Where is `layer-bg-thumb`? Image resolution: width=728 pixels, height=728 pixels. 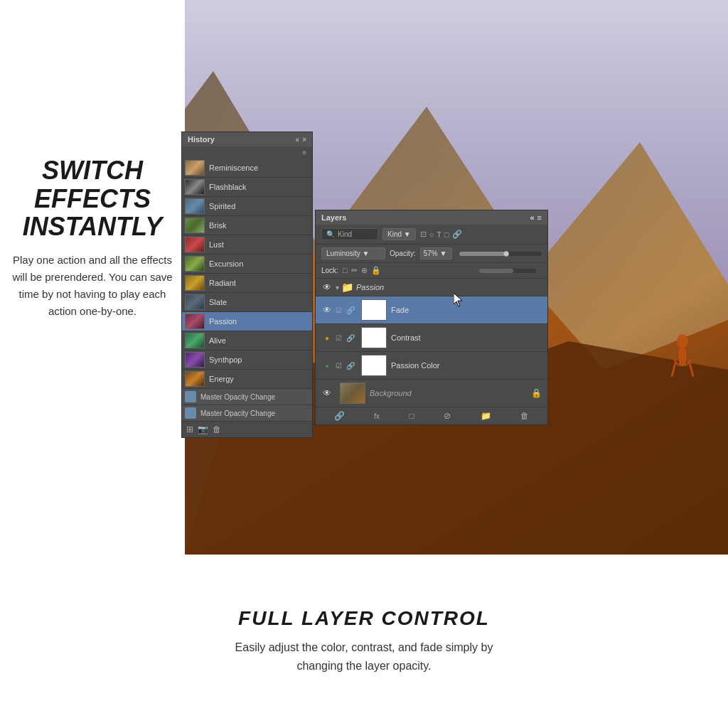
layer-bg-thumb is located at coordinates (353, 393).